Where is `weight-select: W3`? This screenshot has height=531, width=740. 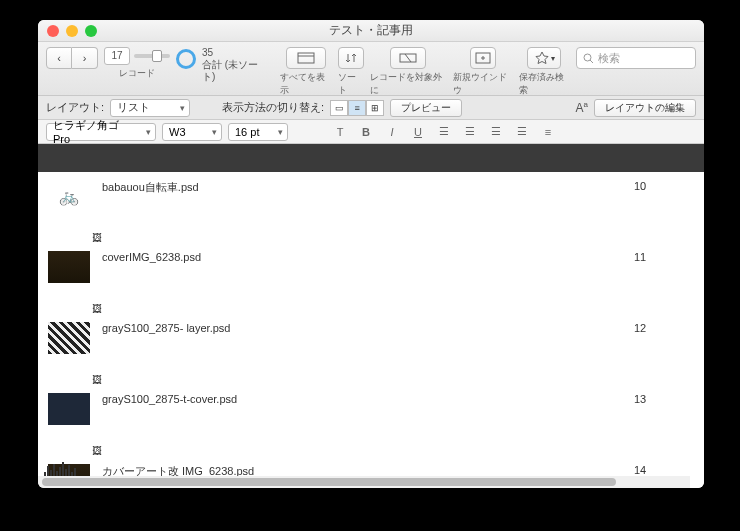 weight-select: W3 is located at coordinates (192, 132).